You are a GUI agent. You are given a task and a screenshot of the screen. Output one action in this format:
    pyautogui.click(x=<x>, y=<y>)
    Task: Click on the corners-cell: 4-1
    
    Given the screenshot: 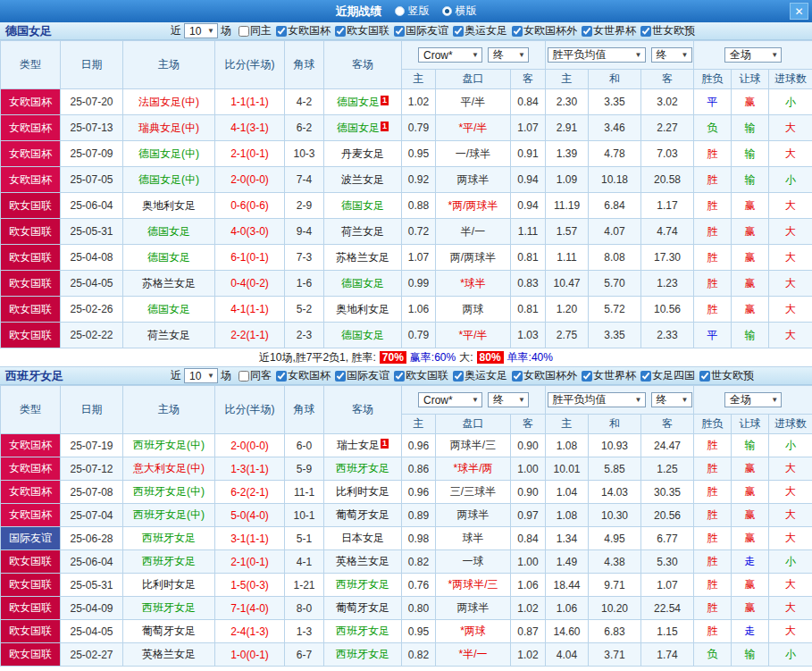 What is the action you would take?
    pyautogui.click(x=305, y=562)
    